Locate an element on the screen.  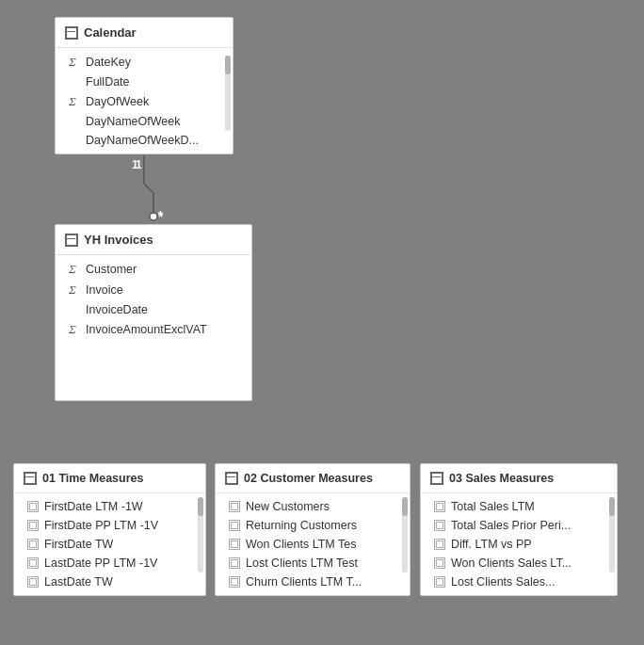
calendar-body: Σ DateKey FullDate Σ DayOfWeek DayNameOf… is located at coordinates (144, 101).